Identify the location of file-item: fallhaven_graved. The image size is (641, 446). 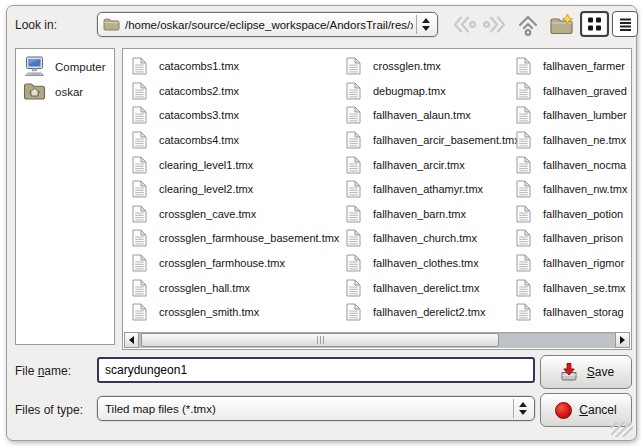
(572, 92).